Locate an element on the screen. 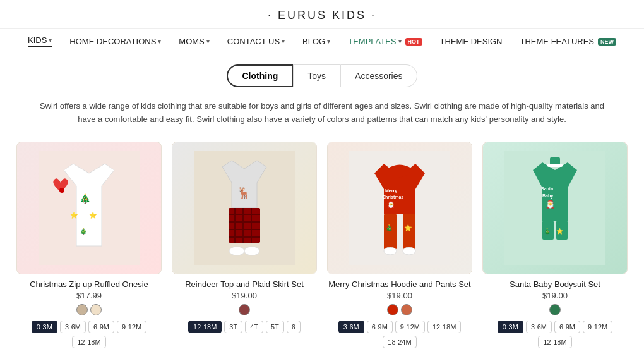  size-options-4: 0-3M 3-6M 6-9M 9-12M 12-18M is located at coordinates (555, 334).